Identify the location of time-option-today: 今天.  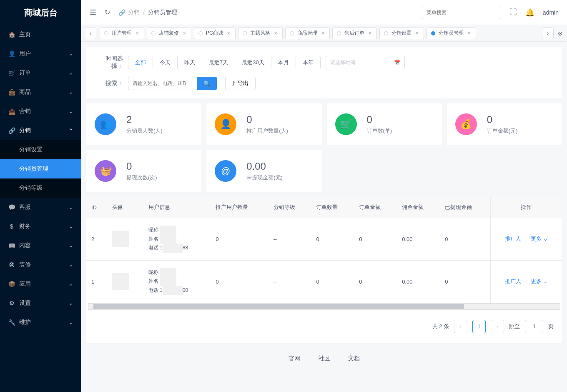
(165, 63).